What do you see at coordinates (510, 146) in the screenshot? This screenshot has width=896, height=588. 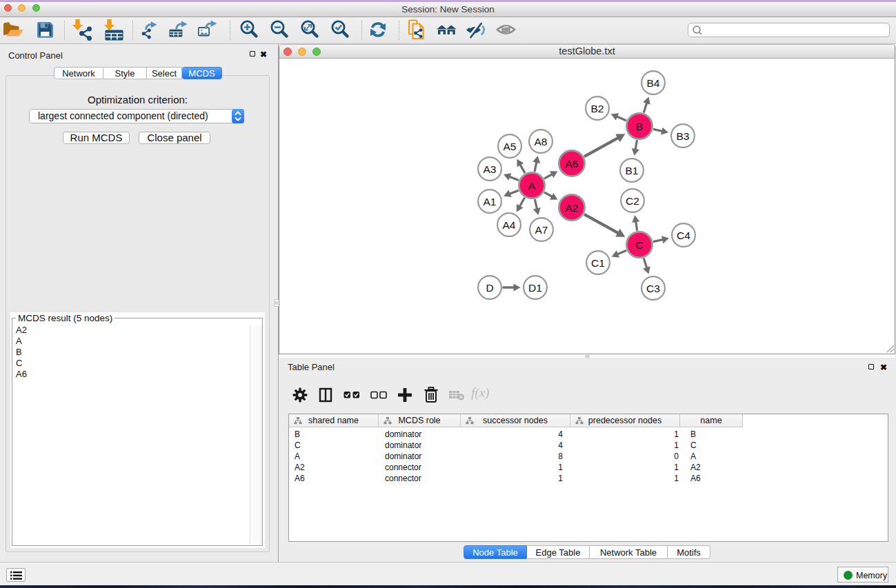 I see `svg-text: A5` at bounding box center [510, 146].